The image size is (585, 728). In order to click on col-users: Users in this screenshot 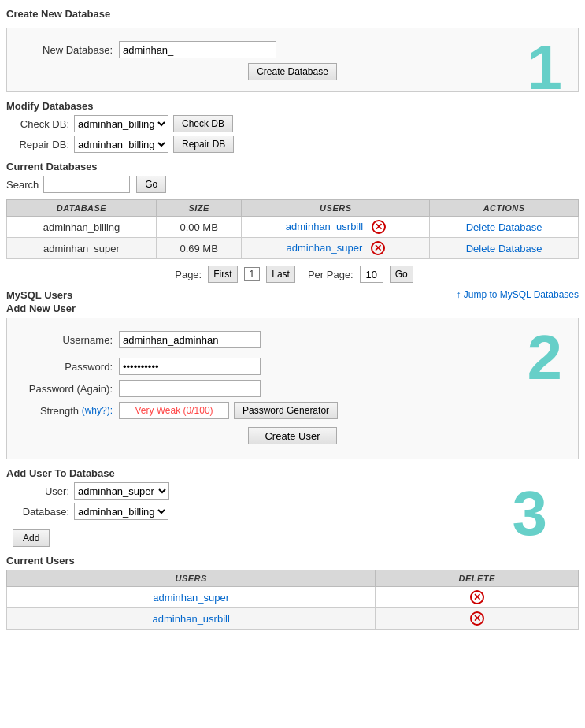, I will do `click(335, 208)`.